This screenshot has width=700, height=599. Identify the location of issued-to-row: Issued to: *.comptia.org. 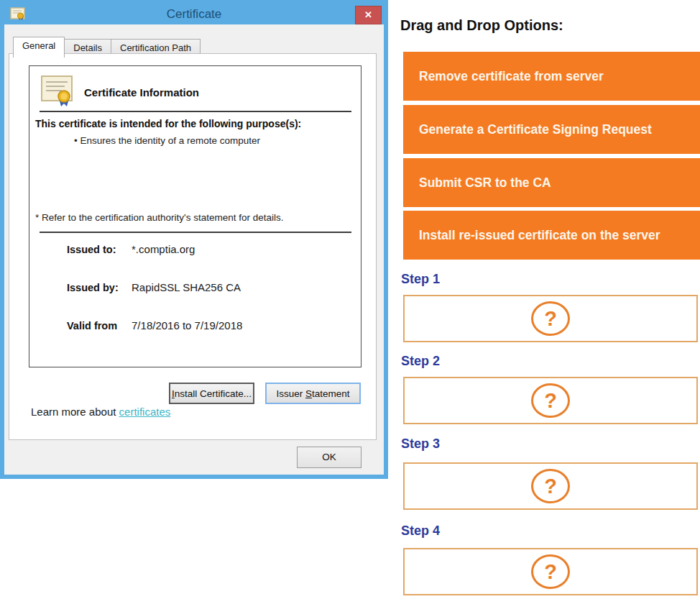
(131, 249).